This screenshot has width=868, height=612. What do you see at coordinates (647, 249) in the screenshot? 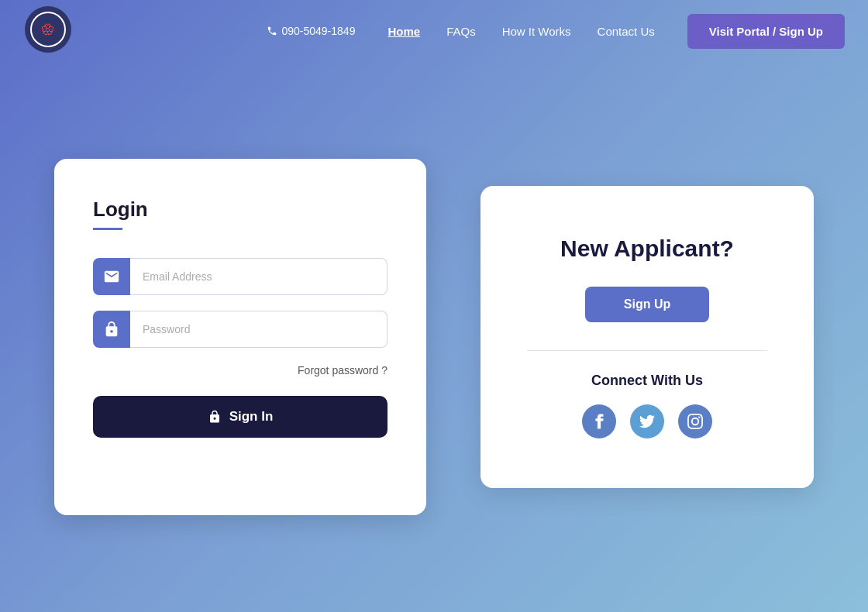
I see `new-applicant-title: New Applicant?` at bounding box center [647, 249].